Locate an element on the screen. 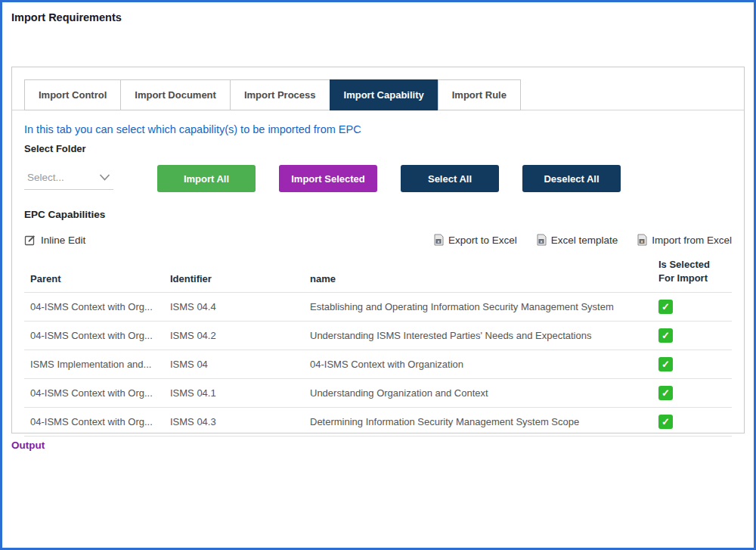  inline-edit-label: Inline Edit is located at coordinates (64, 241).